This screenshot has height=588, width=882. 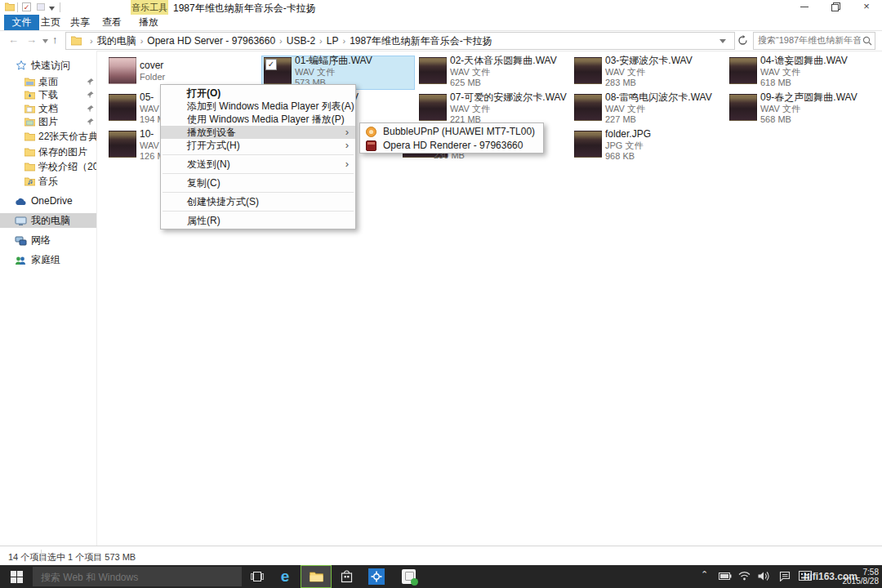 What do you see at coordinates (48, 65) in the screenshot?
I see `sidebar-item-quick-access: 快速访问` at bounding box center [48, 65].